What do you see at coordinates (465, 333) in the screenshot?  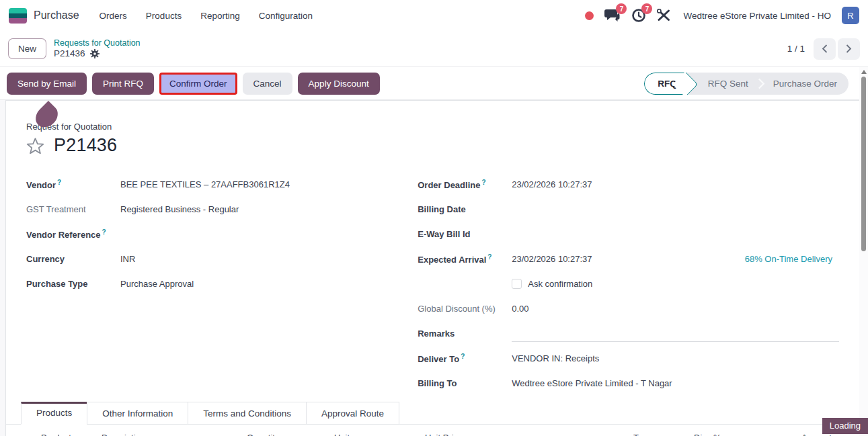 I see `remarks-label: Remarks` at bounding box center [465, 333].